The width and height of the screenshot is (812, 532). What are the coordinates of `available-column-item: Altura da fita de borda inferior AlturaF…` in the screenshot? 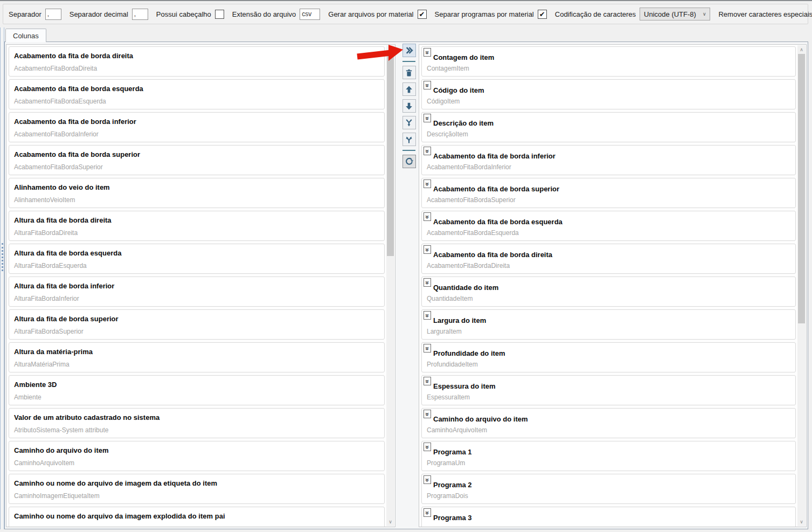 It's located at (197, 292).